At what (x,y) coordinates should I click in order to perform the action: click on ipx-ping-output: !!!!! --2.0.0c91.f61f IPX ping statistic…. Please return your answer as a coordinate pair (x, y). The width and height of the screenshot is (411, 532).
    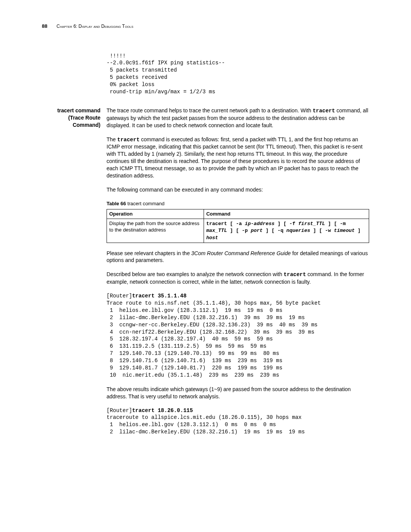
    Looking at the image, I should click on (238, 74).